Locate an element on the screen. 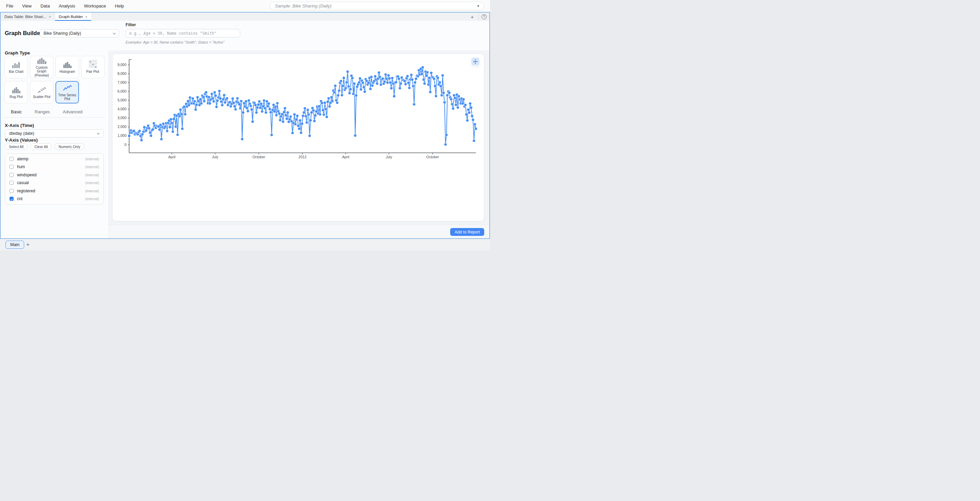 This screenshot has height=501, width=980. svg-text: 3,000 is located at coordinates (122, 118).